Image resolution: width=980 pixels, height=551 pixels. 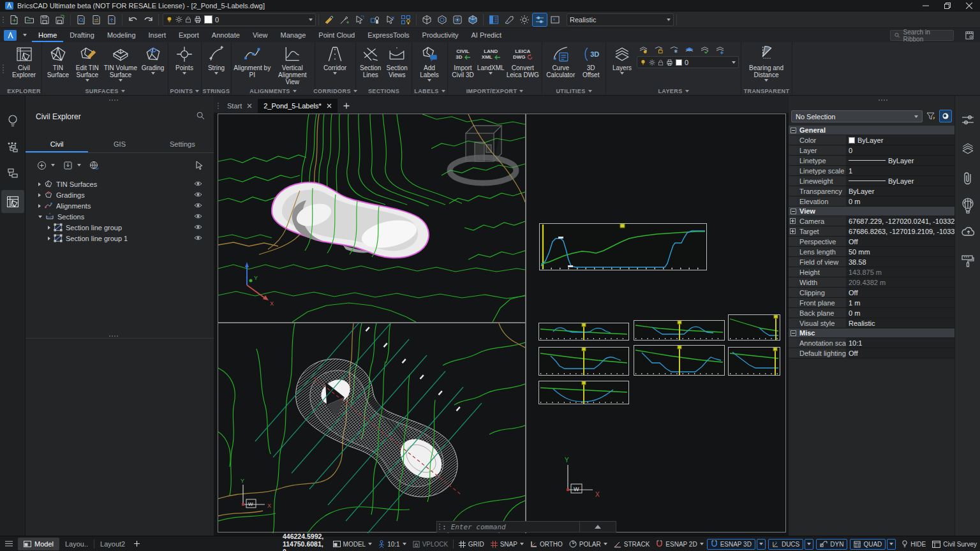 What do you see at coordinates (38, 544) in the screenshot?
I see `layout-tab-model: Model` at bounding box center [38, 544].